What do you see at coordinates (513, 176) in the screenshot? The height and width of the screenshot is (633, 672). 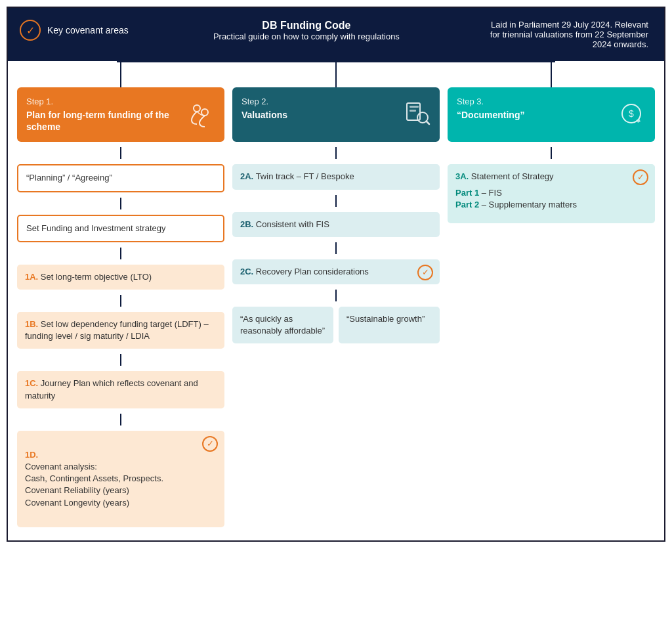 I see `col3-box1-title: Statement of Strategy` at bounding box center [513, 176].